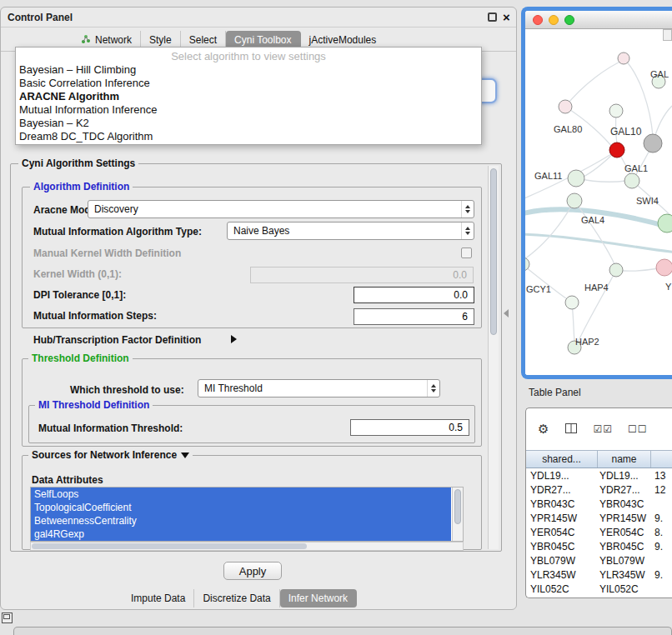 The height and width of the screenshot is (635, 672). Describe the element at coordinates (80, 295) in the screenshot. I see `dpi-tolerance-label: DPI Tolerance [0,1]:` at that location.